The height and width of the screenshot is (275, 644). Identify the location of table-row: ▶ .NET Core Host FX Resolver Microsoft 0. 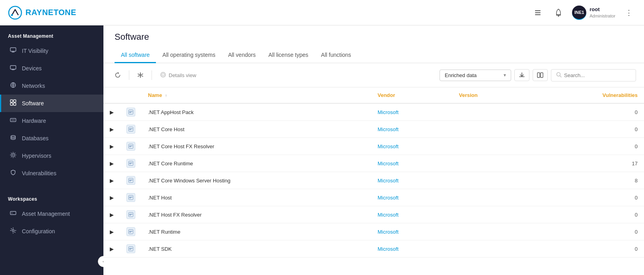
(374, 146).